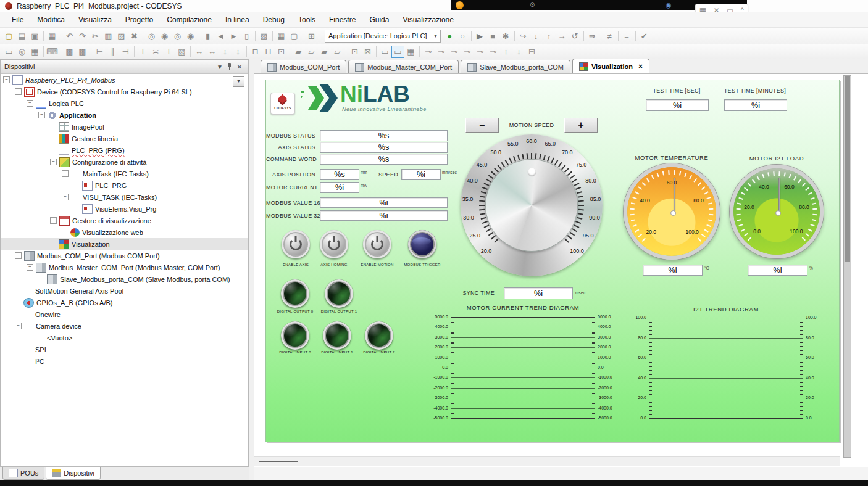  What do you see at coordinates (221, 36) in the screenshot?
I see `bookmark-previous-icon: ◄` at bounding box center [221, 36].